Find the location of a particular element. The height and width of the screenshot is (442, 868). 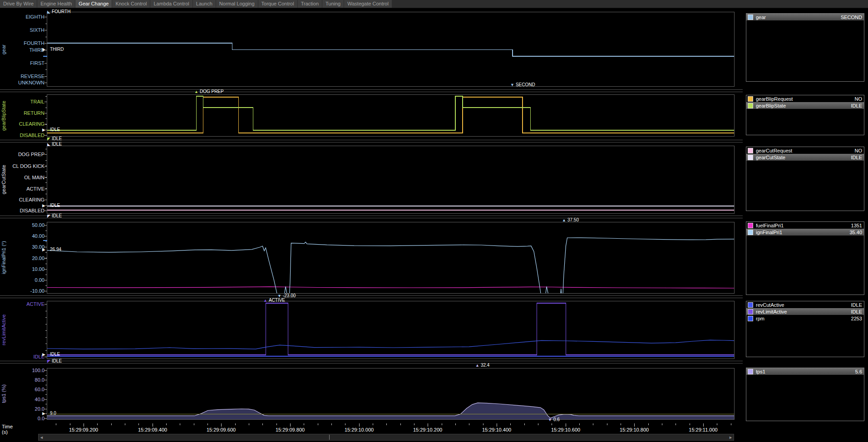

tick-label-tps1: 60.0 is located at coordinates (25, 389).